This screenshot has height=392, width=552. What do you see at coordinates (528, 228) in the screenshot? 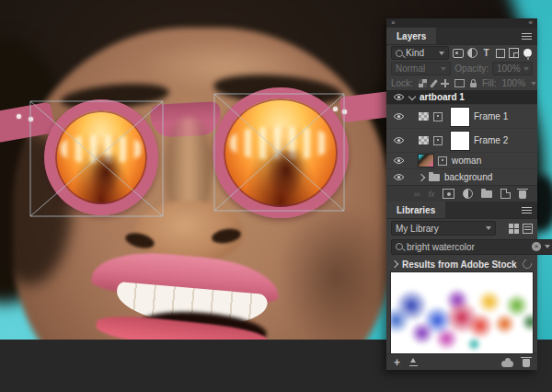
I see `list-view-icon` at bounding box center [528, 228].